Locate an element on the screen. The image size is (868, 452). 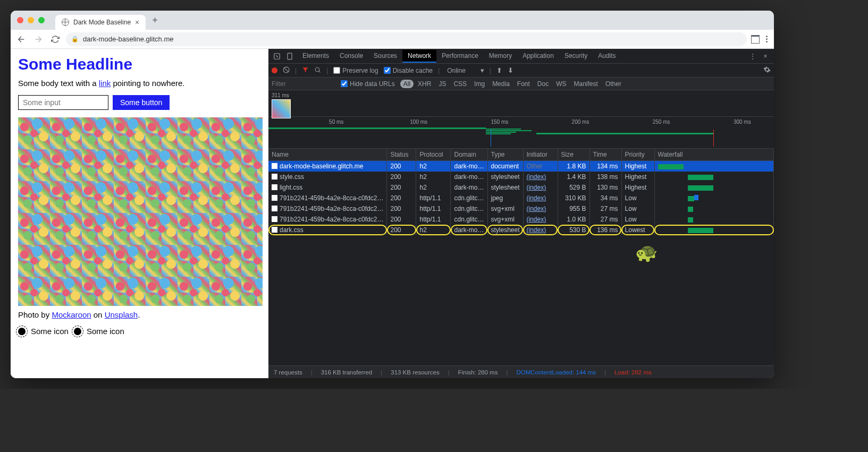
devtools-tab-security: Security is located at coordinates (576, 56).